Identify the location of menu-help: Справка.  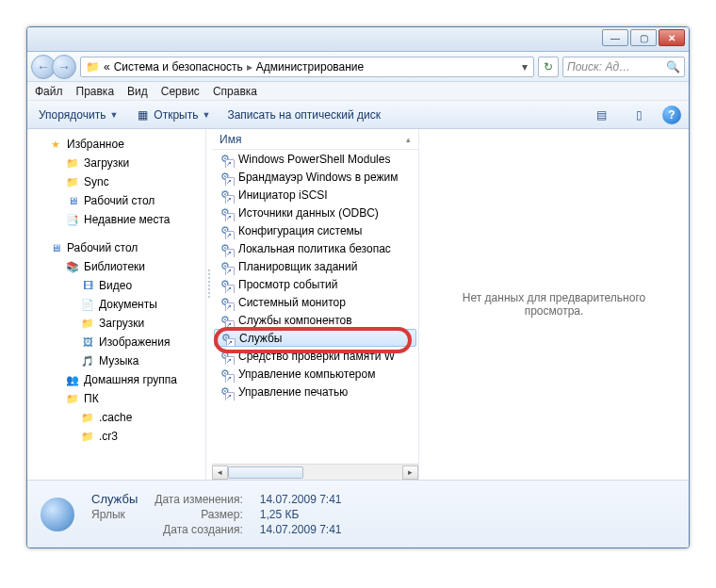
(236, 91).